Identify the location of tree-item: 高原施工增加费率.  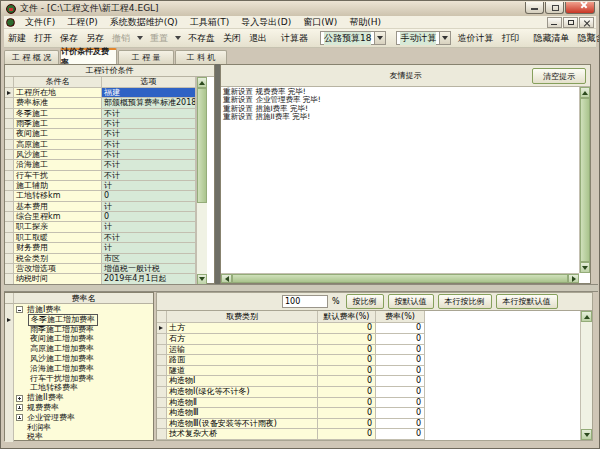
(90, 349).